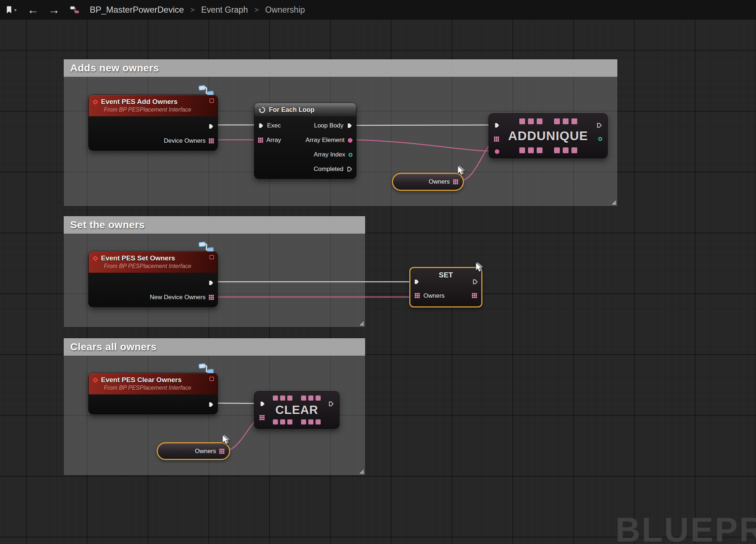  Describe the element at coordinates (329, 126) in the screenshot. I see `pin-label: Loop Body` at that location.